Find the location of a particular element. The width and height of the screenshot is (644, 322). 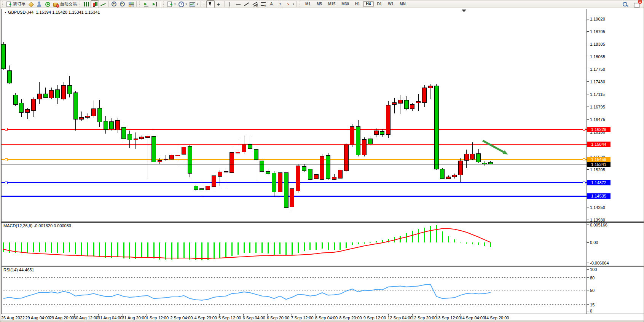

timeframe-h4: H4 is located at coordinates (368, 4).